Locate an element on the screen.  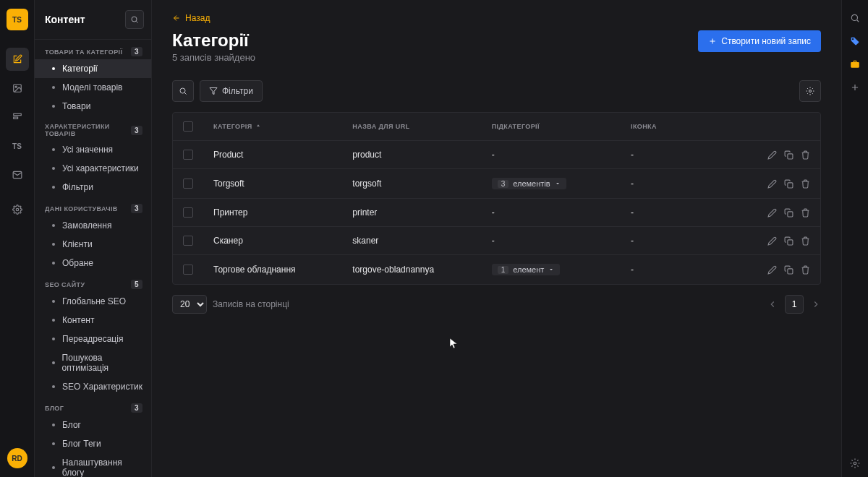
table-settings-button is located at coordinates (810, 91).